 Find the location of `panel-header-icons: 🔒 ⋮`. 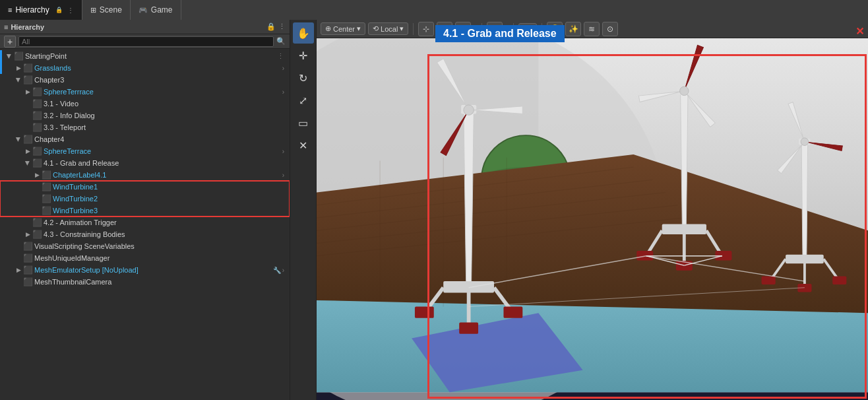

panel-header-icons: 🔒 ⋮ is located at coordinates (276, 26).